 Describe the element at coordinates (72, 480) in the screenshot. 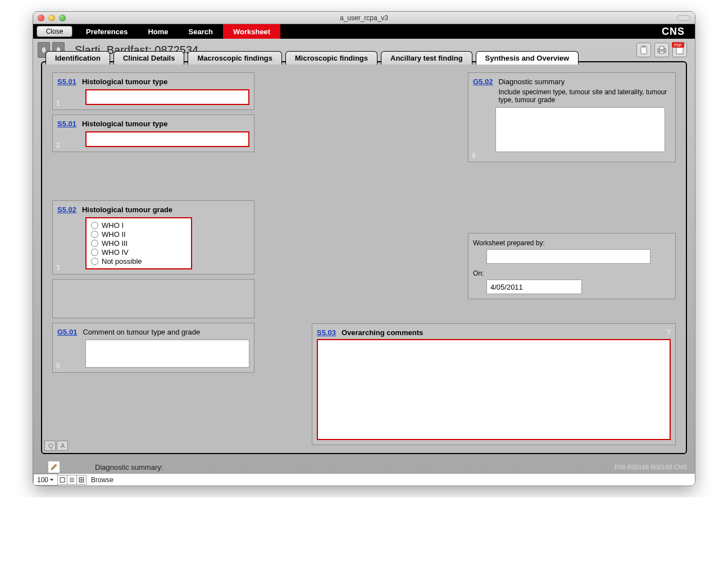

I see `view-mode-icons` at that location.